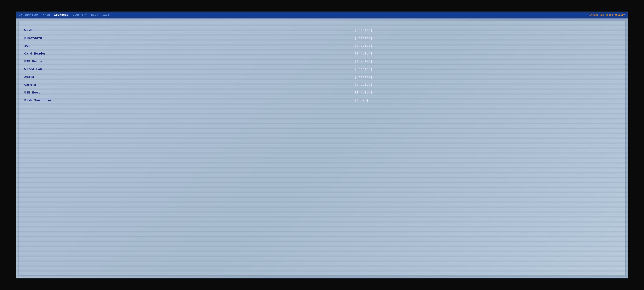 The height and width of the screenshot is (290, 644). What do you see at coordinates (486, 85) in the screenshot?
I see `setting-value-7: [Enabled]` at bounding box center [486, 85].